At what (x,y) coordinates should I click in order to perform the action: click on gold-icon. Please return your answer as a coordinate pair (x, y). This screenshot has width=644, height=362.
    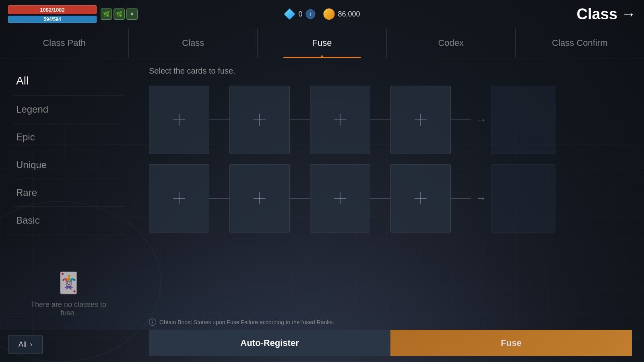
    Looking at the image, I should click on (329, 14).